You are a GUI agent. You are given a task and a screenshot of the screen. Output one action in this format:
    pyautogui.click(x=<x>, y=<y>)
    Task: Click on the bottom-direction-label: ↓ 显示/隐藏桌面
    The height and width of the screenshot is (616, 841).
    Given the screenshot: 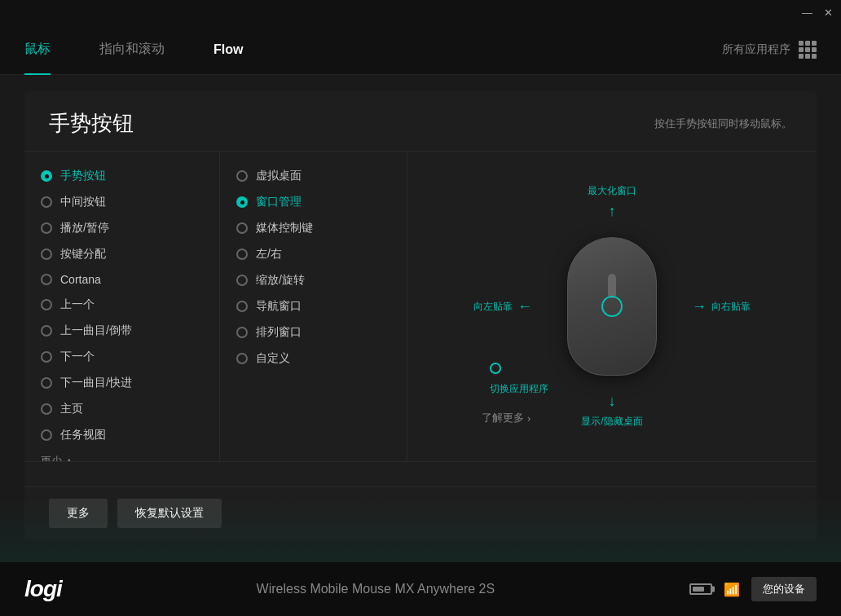 What is the action you would take?
    pyautogui.click(x=611, y=411)
    